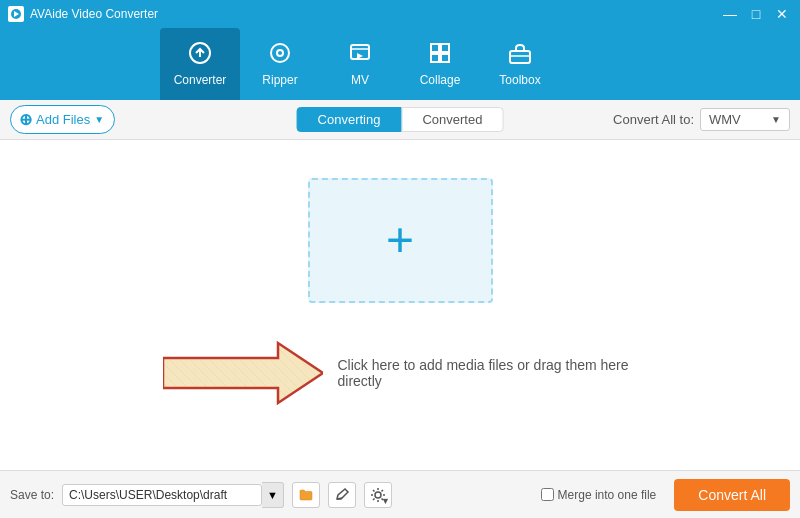  Describe the element at coordinates (26, 120) in the screenshot. I see `add-files-plus-icon: ⊕` at that location.